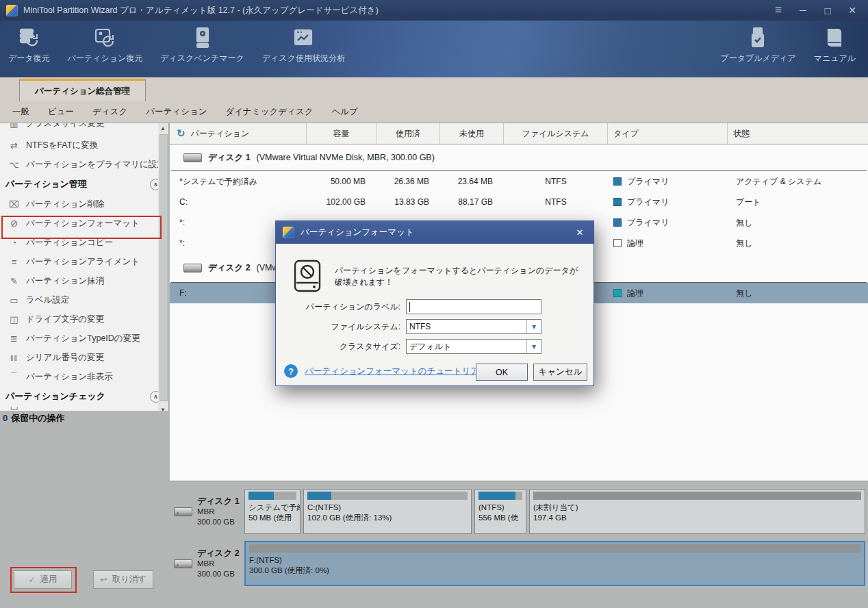 This screenshot has height=608, width=868. Describe the element at coordinates (238, 134) in the screenshot. I see `column-partition: パーティション` at that location.